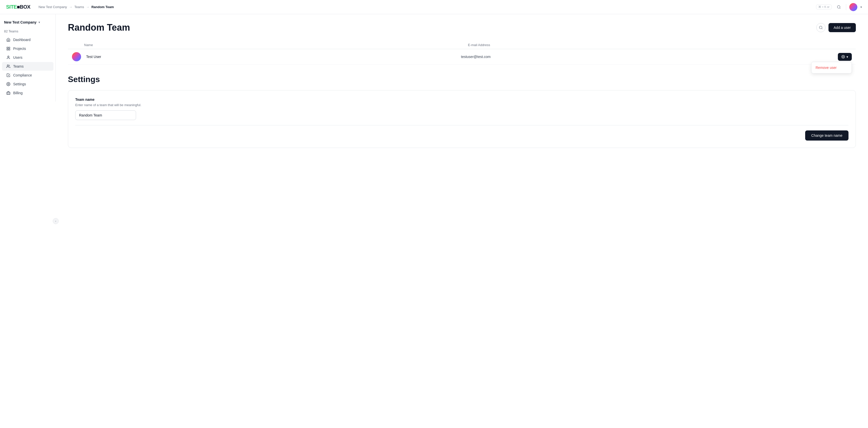 This screenshot has height=428, width=868. I want to click on gear-icon, so click(843, 57).